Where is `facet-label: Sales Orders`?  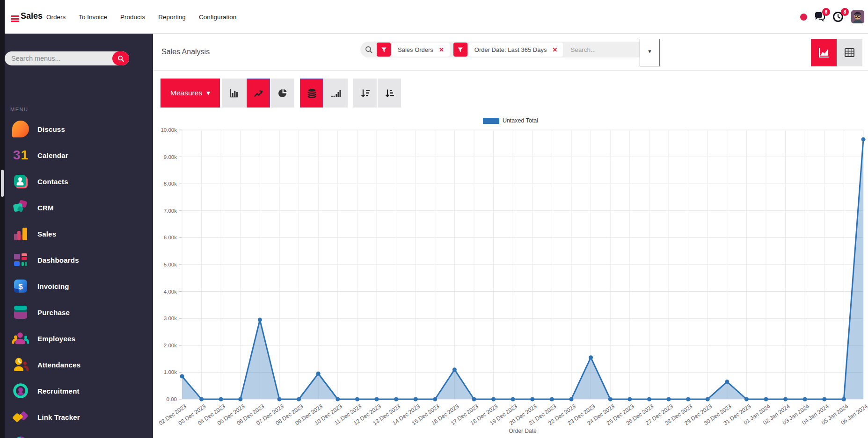
facet-label: Sales Orders is located at coordinates (416, 50).